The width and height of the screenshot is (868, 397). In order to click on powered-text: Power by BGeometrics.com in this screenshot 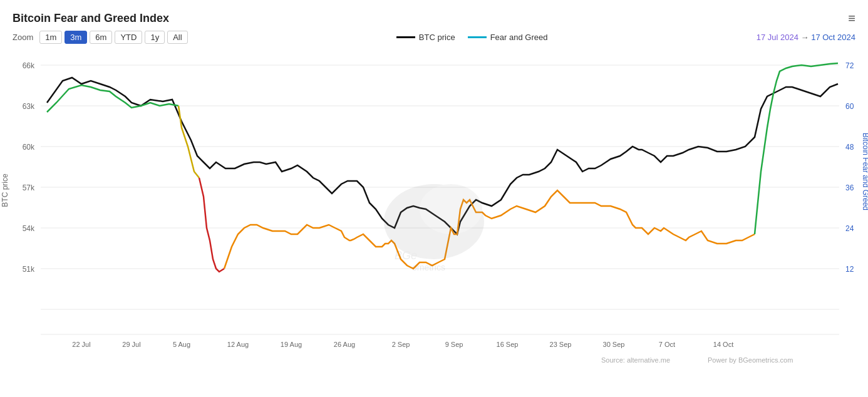, I will do `click(750, 360)`.